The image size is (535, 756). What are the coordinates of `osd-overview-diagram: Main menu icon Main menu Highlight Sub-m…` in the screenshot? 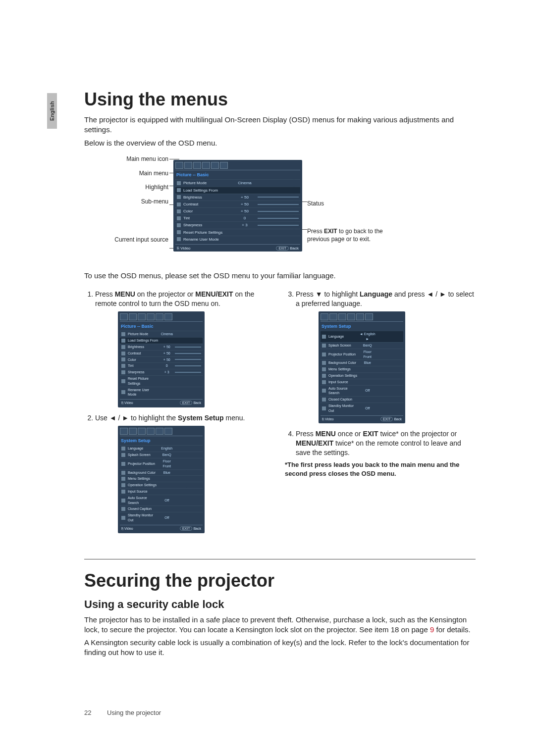 It's located at (280, 209).